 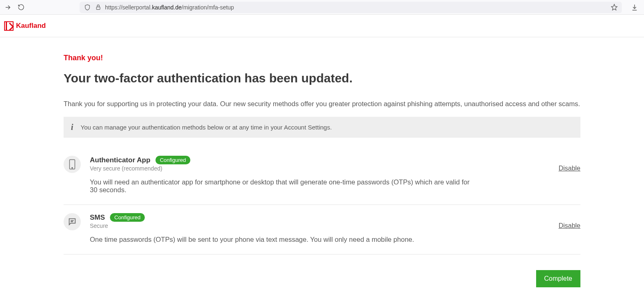 What do you see at coordinates (72, 222) in the screenshot?
I see `chat-icon` at bounding box center [72, 222].